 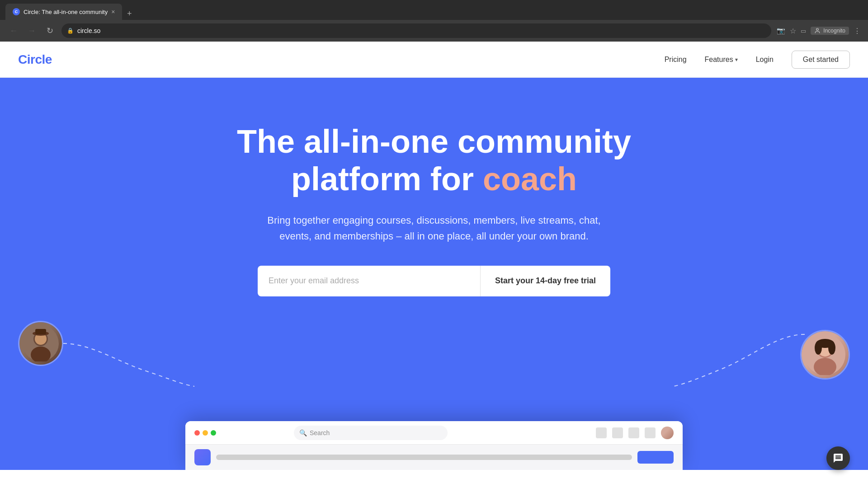 What do you see at coordinates (434, 10) in the screenshot?
I see `browser-chrome: C Circle: The all-in-one community × +` at bounding box center [434, 10].